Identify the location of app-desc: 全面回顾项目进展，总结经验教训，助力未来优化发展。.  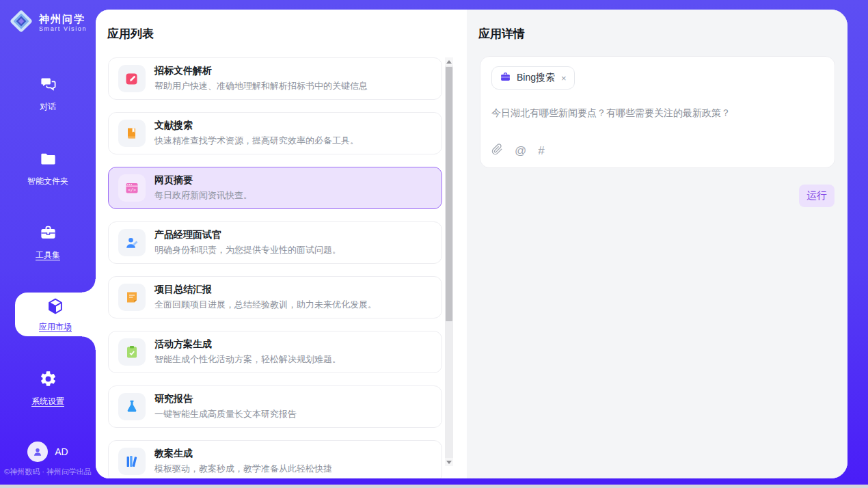
(265, 305).